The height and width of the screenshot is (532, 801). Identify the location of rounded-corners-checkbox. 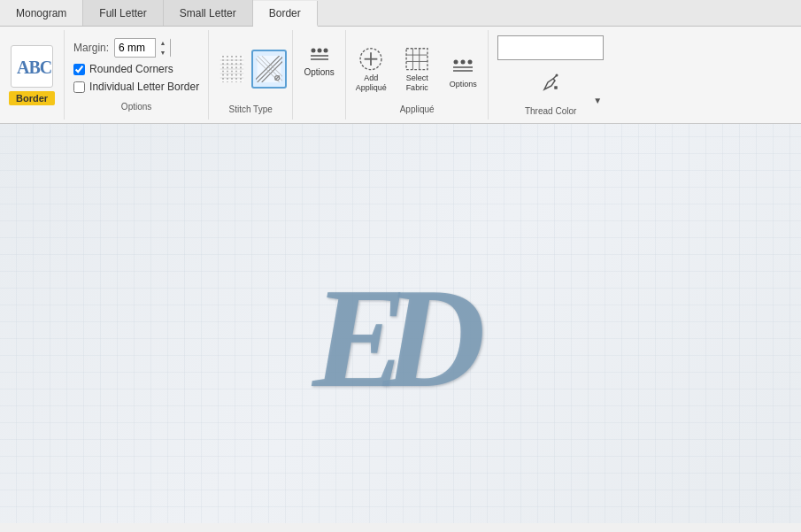
(80, 69).